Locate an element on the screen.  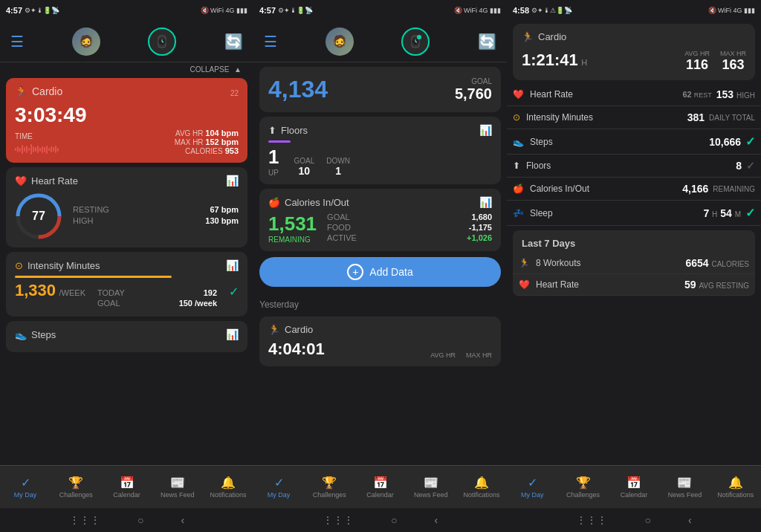
nav-news-feed-1: 📰 News Feed is located at coordinates (178, 487).